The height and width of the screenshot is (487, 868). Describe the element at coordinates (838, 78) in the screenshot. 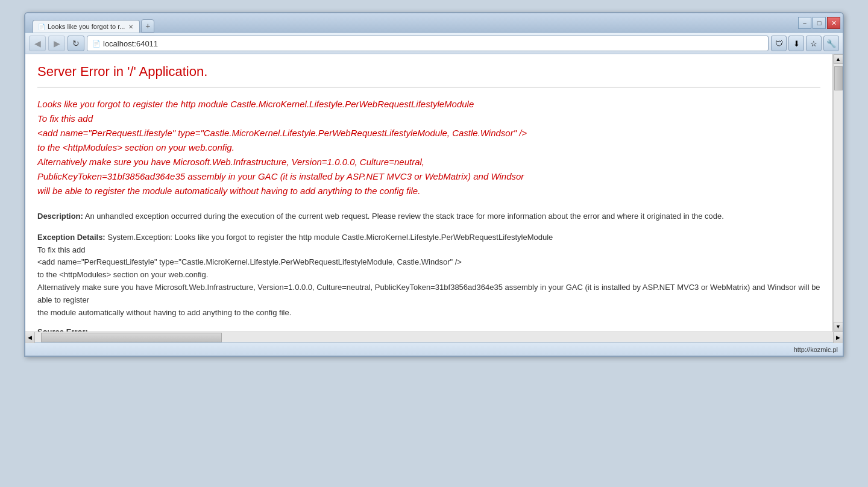

I see `scroll-thumb-v` at that location.